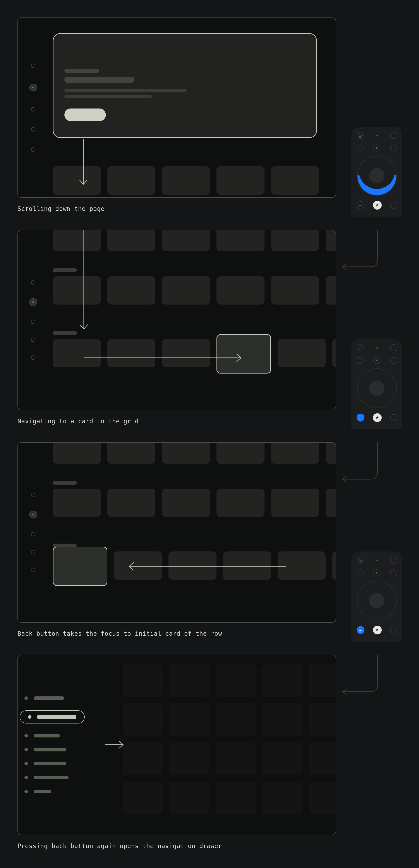  Describe the element at coordinates (52, 717) in the screenshot. I see `nav-drawer-item-active` at that location.